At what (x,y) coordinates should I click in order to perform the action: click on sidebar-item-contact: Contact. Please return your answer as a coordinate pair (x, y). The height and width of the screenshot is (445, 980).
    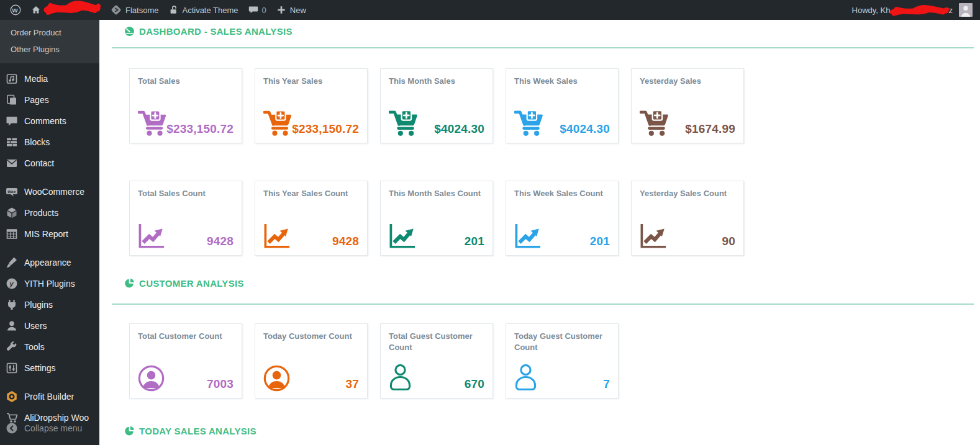
    Looking at the image, I should click on (50, 163).